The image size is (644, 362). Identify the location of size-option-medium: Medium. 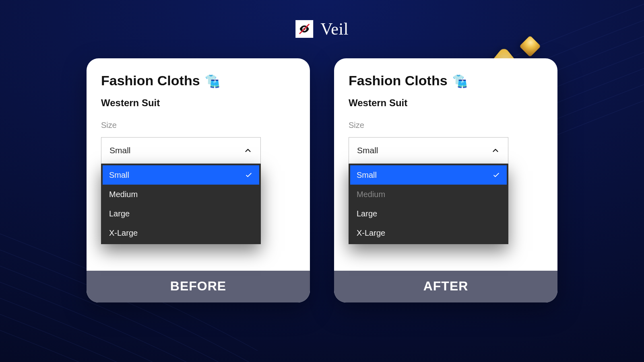
(181, 194).